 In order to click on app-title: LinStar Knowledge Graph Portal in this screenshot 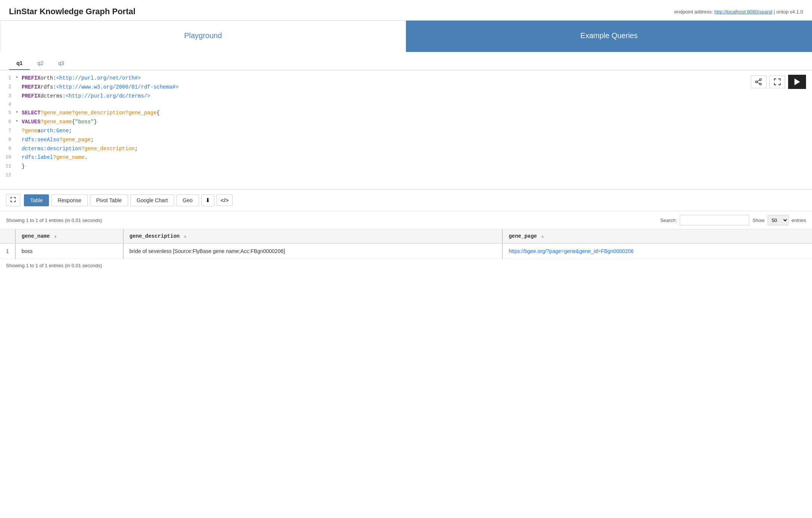, I will do `click(72, 12)`.